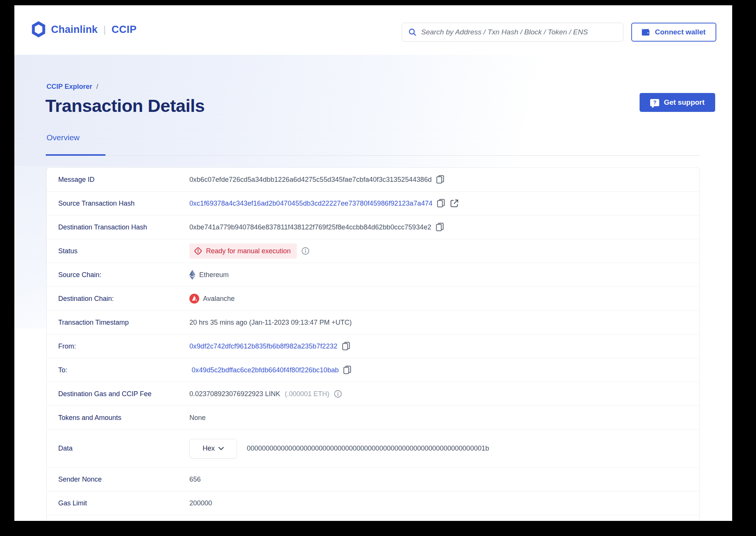 This screenshot has width=756, height=536. Describe the element at coordinates (513, 32) in the screenshot. I see `search-bar` at that location.